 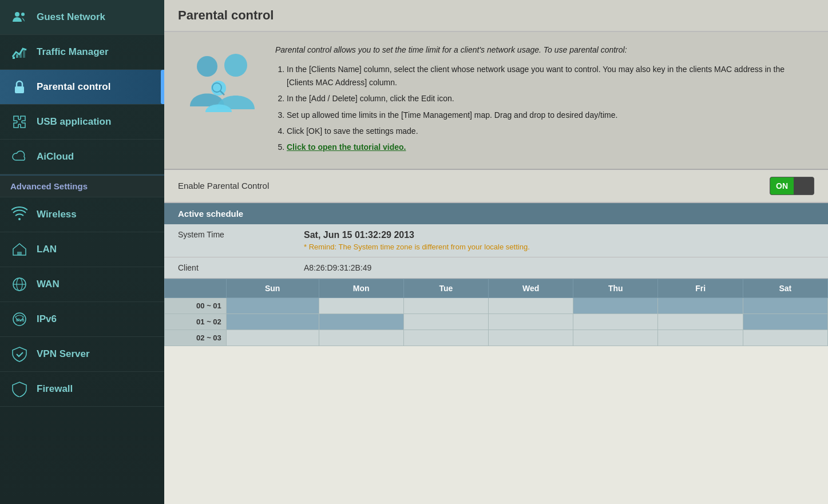 I want to click on step-5: Click to open the tutorial video., so click(x=549, y=147).